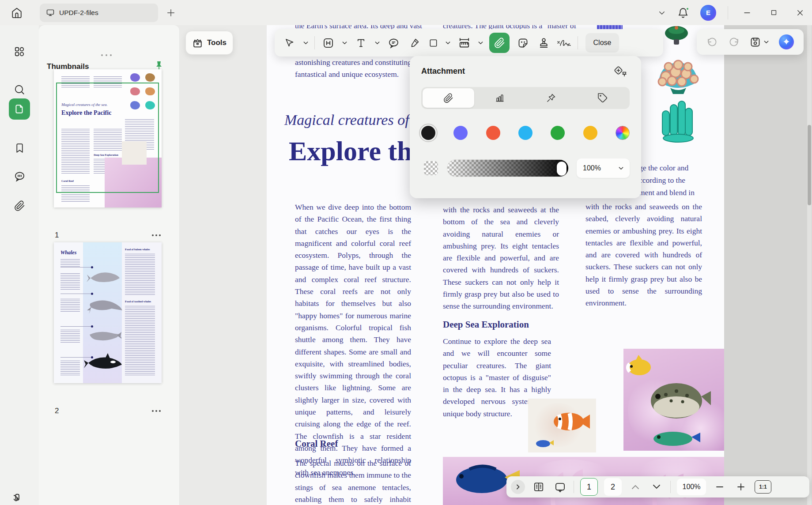 The height and width of the screenshot is (505, 812). Describe the element at coordinates (393, 43) in the screenshot. I see `comment-tool` at that location.